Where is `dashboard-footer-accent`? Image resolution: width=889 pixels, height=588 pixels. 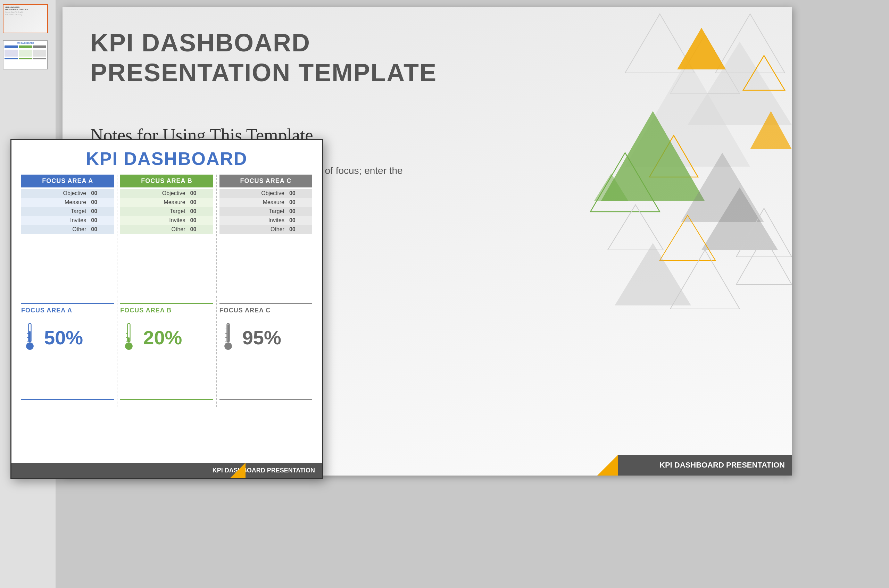 dashboard-footer-accent is located at coordinates (238, 470).